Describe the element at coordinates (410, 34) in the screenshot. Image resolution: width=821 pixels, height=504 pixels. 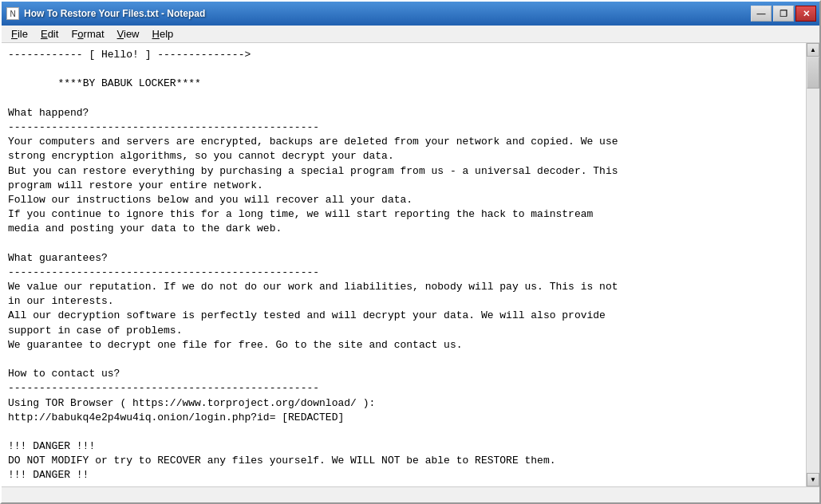
I see `menu-bar: File Edit Format View Help` at that location.